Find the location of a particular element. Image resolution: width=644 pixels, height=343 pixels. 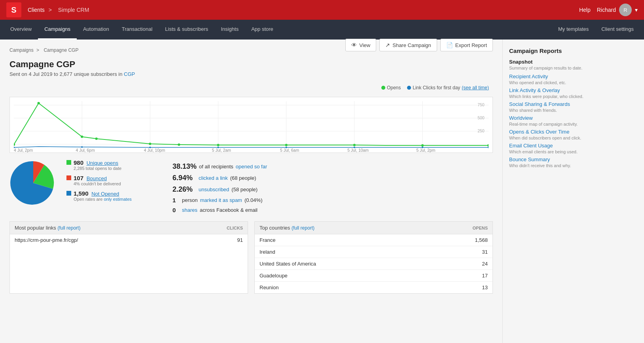

user-name: Richard is located at coordinates (606, 10).